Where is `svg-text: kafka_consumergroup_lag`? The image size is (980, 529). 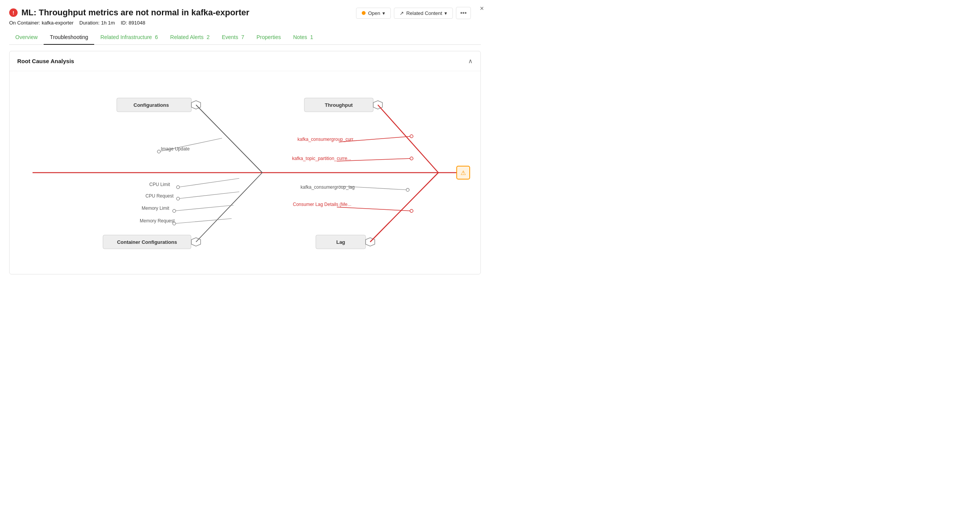
svg-text: kafka_consumergroup_lag is located at coordinates (328, 187).